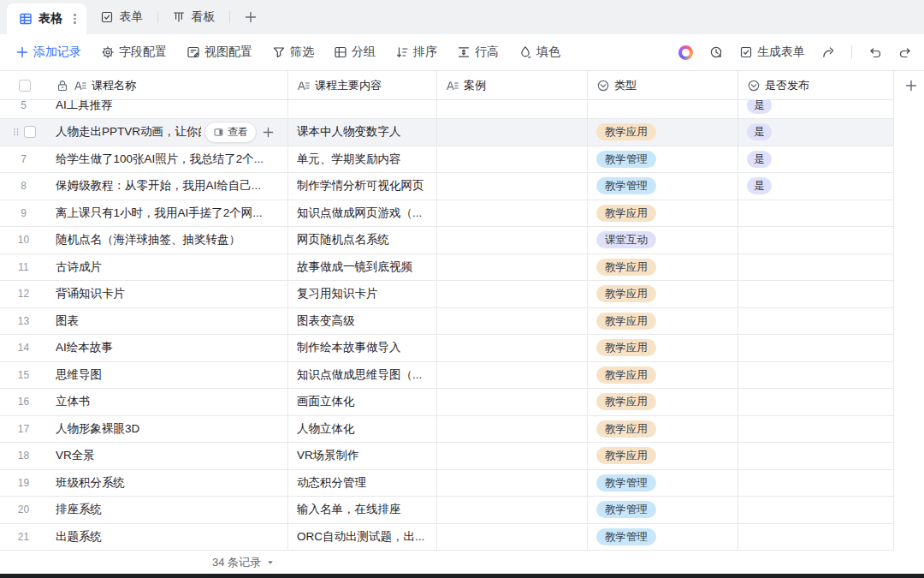  I want to click on tab-table: 表格, so click(46, 19).